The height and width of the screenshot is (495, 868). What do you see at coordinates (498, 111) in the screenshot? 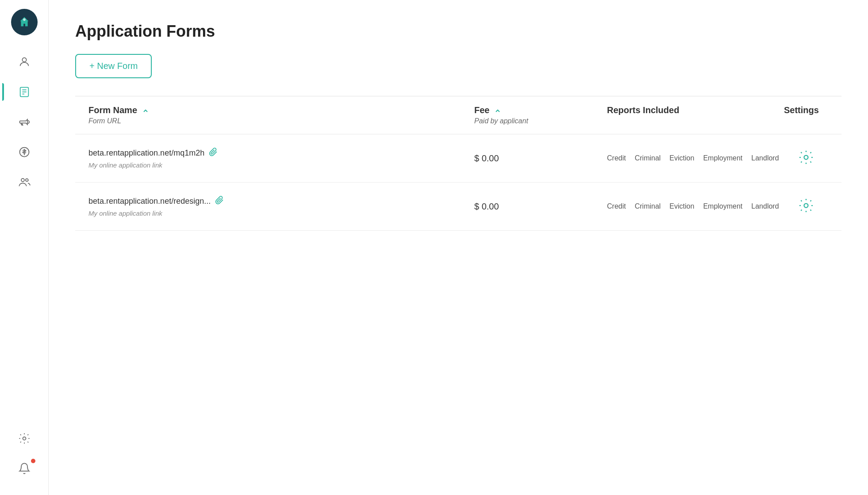
I see `sort-icon-fee` at bounding box center [498, 111].